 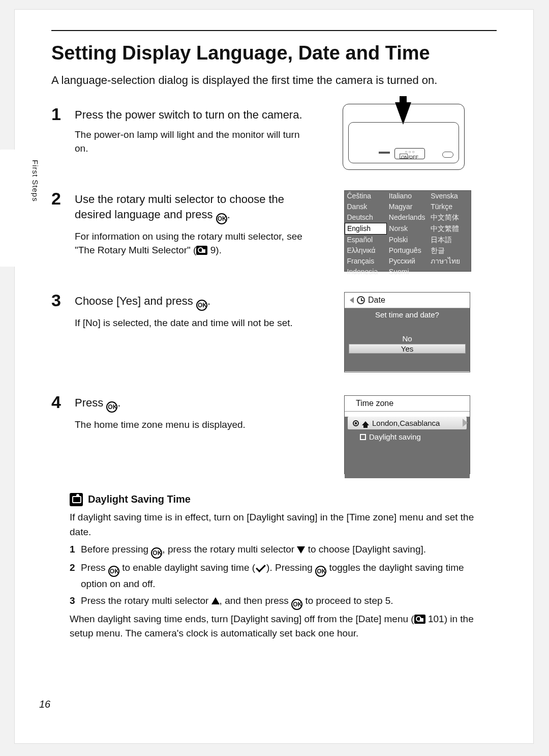 What do you see at coordinates (366, 218) in the screenshot?
I see `language-option: Deutsch` at bounding box center [366, 218].